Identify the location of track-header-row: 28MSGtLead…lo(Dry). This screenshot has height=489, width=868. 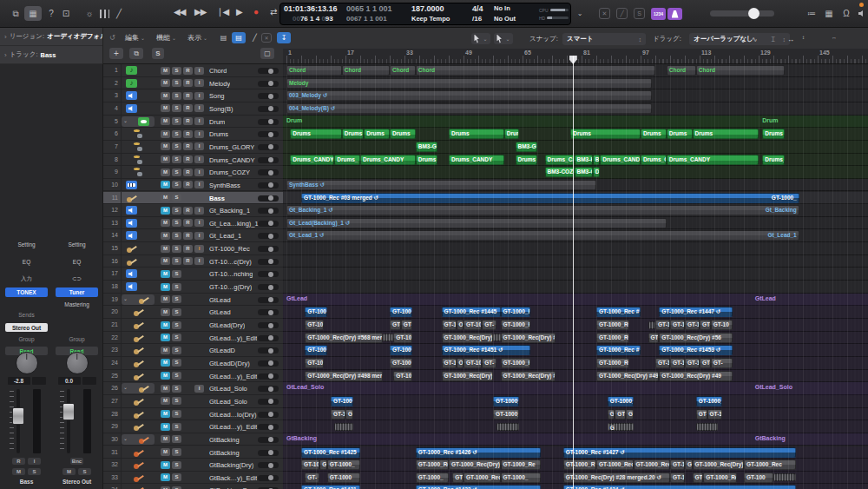
(193, 415).